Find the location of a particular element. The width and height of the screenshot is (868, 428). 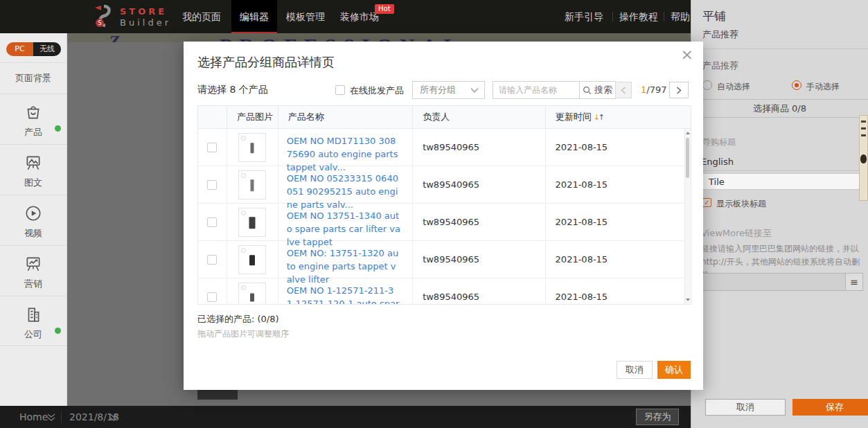

modal-title: 选择产品分组商品详情页 is located at coordinates (266, 62).